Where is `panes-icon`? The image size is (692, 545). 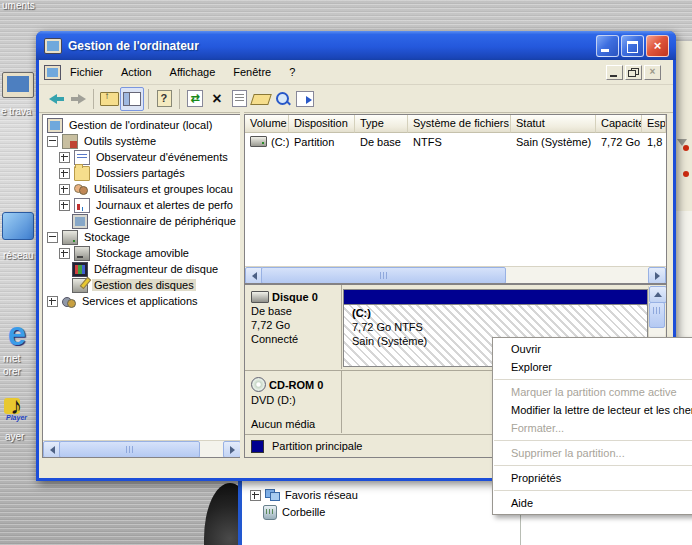 panes-icon is located at coordinates (132, 99).